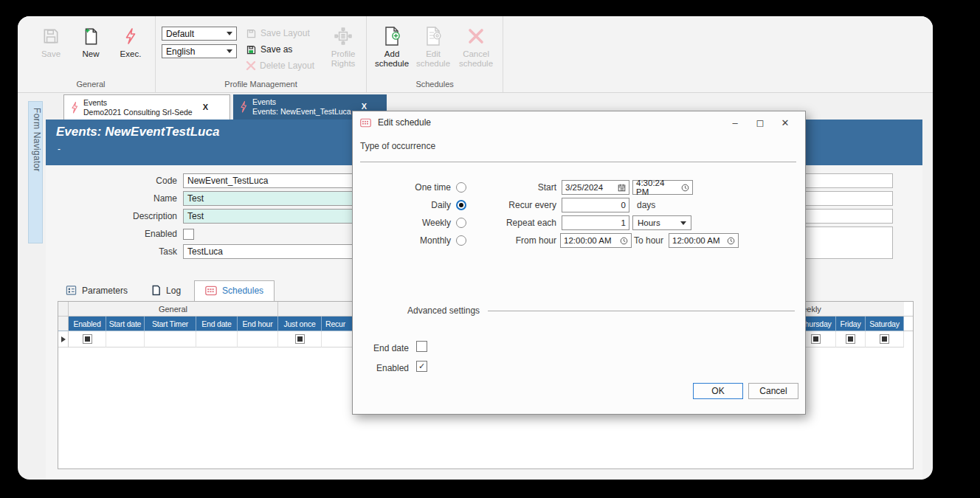 This screenshot has height=498, width=980. What do you see at coordinates (300, 339) in the screenshot?
I see `just-once-checkbox` at bounding box center [300, 339].